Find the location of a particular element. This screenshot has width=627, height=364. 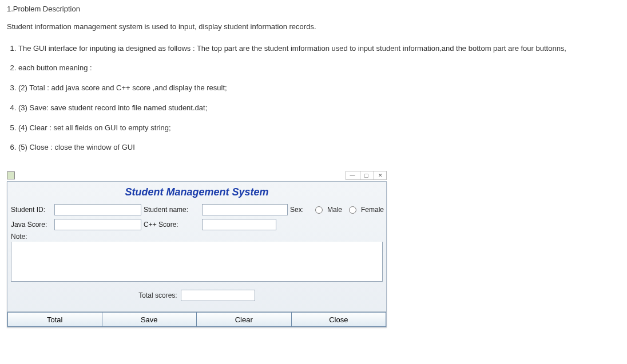

maximize-icon: ▢ is located at coordinates (366, 175).